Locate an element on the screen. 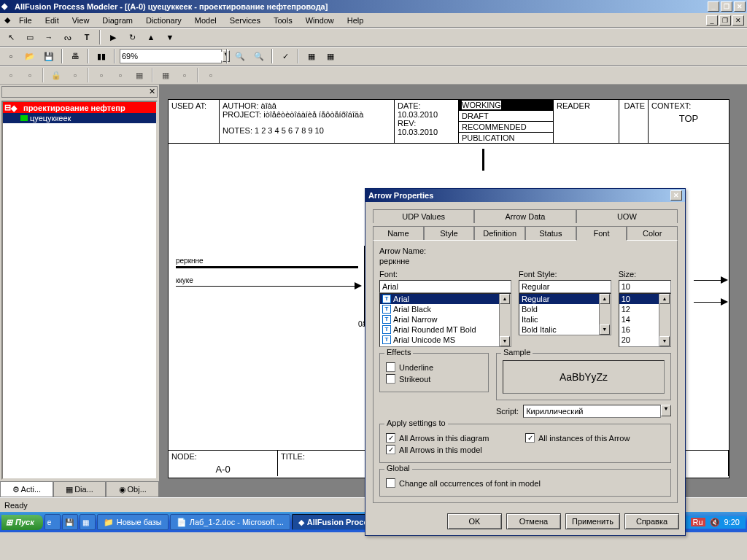 The height and width of the screenshot is (560, 747). quick-ie: e is located at coordinates (53, 522).